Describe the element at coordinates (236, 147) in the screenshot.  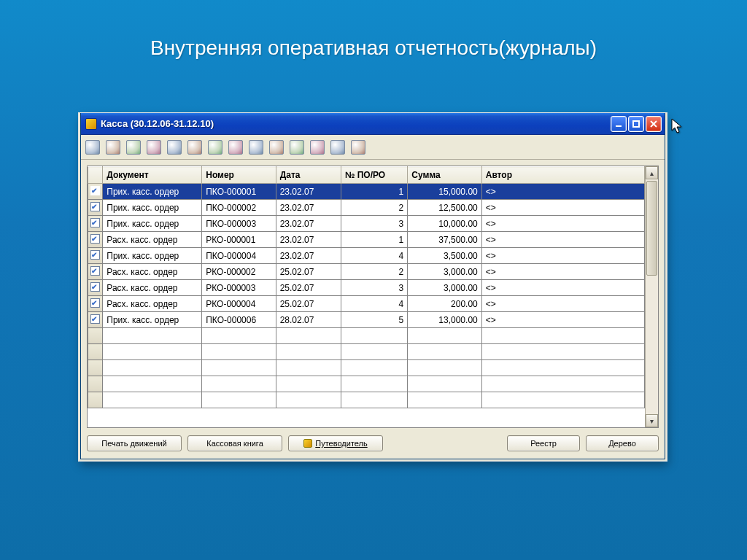
I see `toolbar-search-n-icon` at that location.